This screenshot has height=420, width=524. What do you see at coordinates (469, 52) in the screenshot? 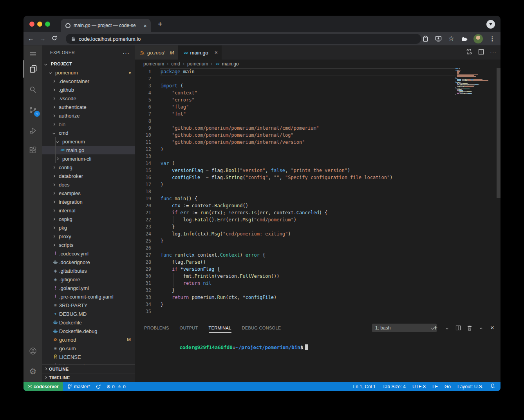
I see `open-changes-icon` at bounding box center [469, 52].